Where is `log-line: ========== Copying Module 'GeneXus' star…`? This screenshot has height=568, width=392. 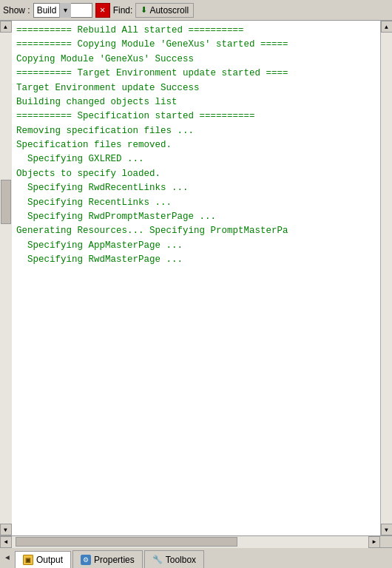 log-line: ========== Copying Module 'GeneXus' star… is located at coordinates (196, 44).